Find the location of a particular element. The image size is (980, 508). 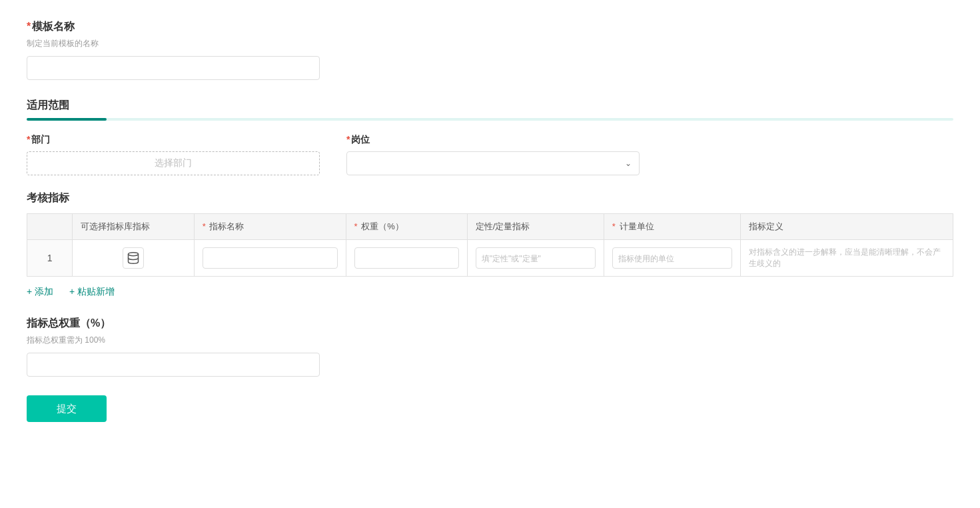

weight-section: 指标总权重（%） 指标总权重需为 100% is located at coordinates (490, 347).